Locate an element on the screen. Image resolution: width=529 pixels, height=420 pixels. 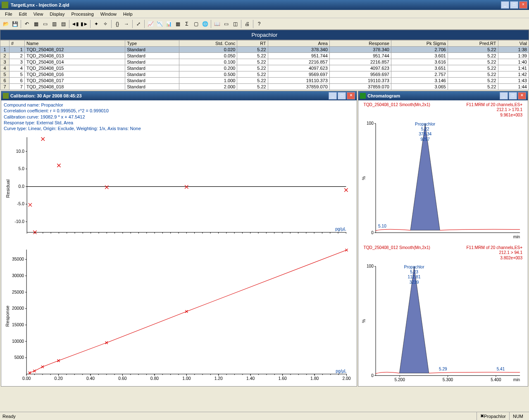
statusbar: Ready ✖ Propachlor NUM is located at coordinates (264, 416).